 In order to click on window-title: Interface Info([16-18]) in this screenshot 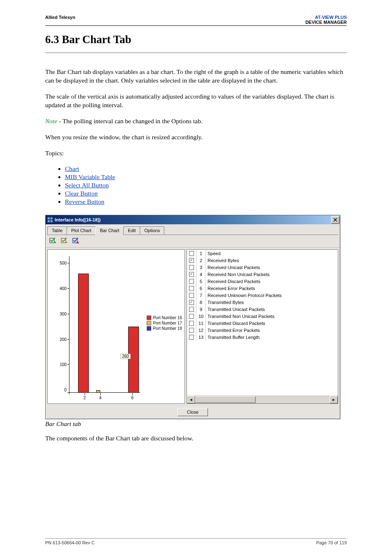, I will do `click(78, 220)`.